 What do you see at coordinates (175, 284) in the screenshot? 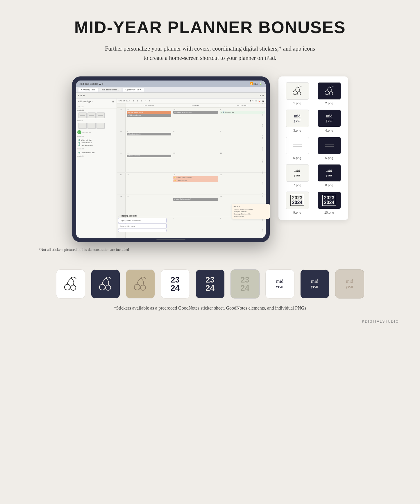
I see `bottom-icon-year-white: 2324` at bounding box center [175, 284].